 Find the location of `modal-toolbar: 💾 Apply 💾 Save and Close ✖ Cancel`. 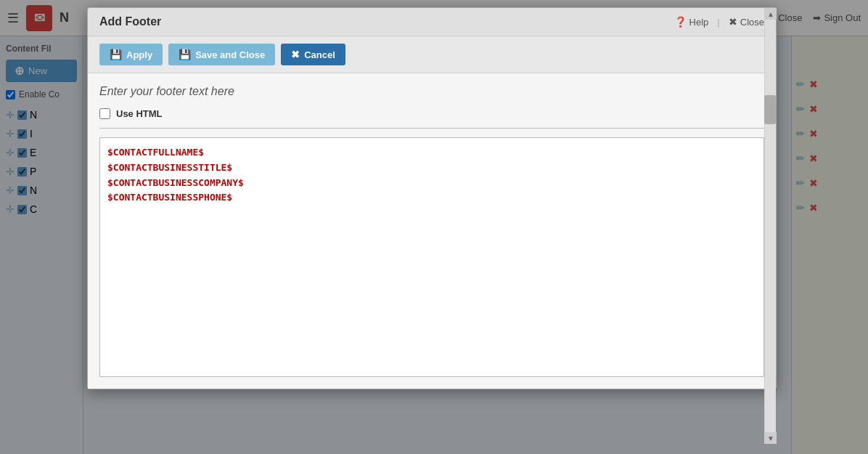

modal-toolbar: 💾 Apply 💾 Save and Close ✖ Cancel is located at coordinates (432, 55).